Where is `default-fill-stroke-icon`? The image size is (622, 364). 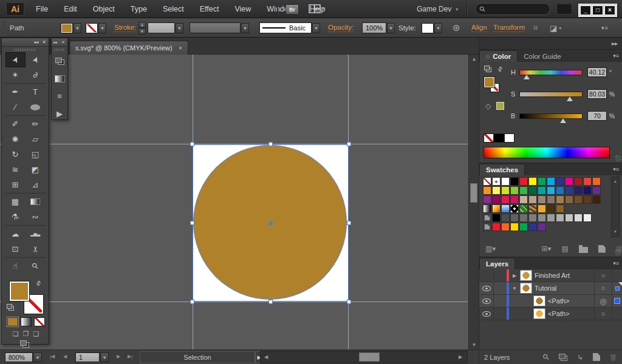
default-fill-stroke-icon is located at coordinates (487, 68).